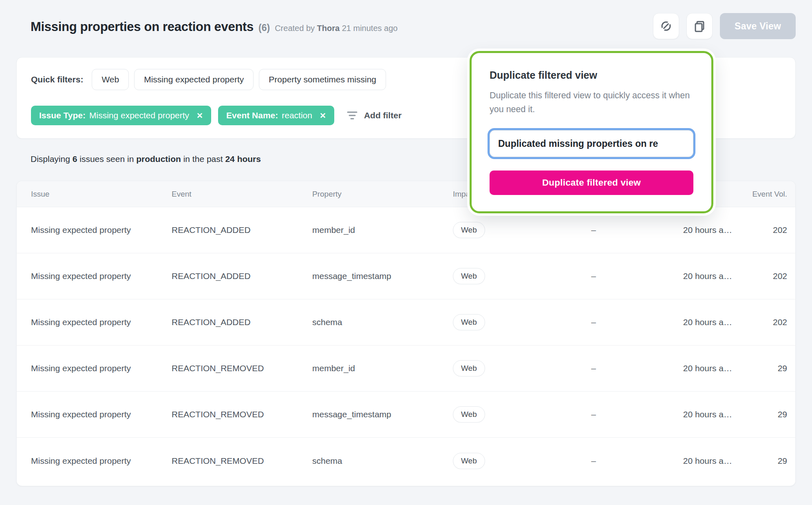 This screenshot has height=505, width=812. Describe the element at coordinates (352, 115) in the screenshot. I see `filter-lines-icon` at that location.